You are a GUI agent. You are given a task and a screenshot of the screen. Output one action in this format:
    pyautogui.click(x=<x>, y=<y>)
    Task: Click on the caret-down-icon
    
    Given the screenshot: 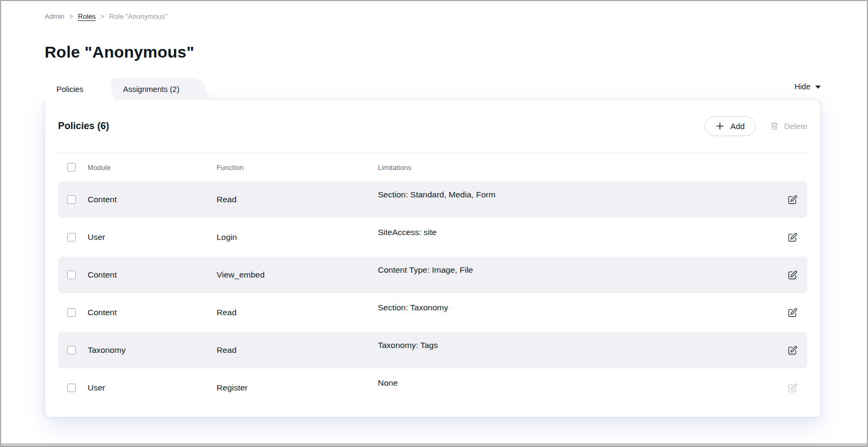 What is the action you would take?
    pyautogui.click(x=818, y=87)
    